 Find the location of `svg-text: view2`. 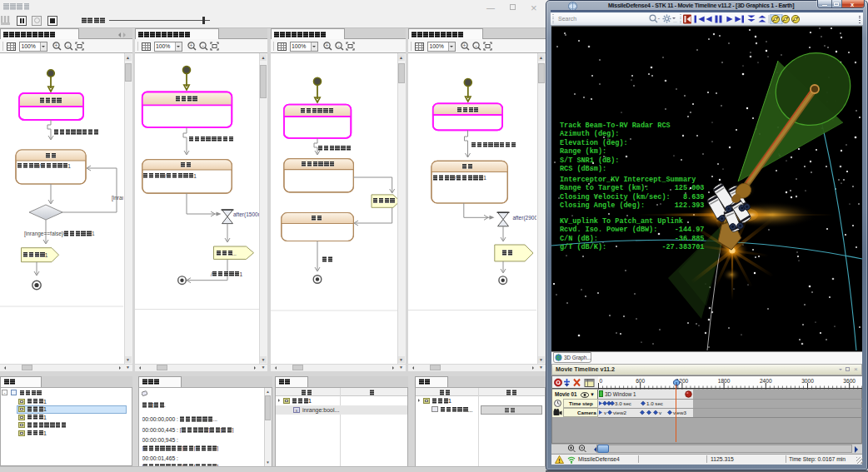

svg-text: view2 is located at coordinates (620, 413).